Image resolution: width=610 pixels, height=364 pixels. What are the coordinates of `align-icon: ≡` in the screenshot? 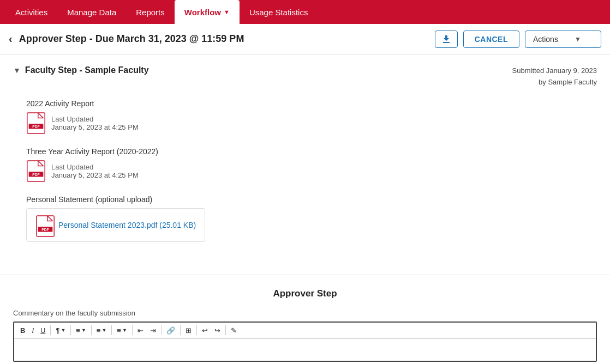 It's located at (78, 330).